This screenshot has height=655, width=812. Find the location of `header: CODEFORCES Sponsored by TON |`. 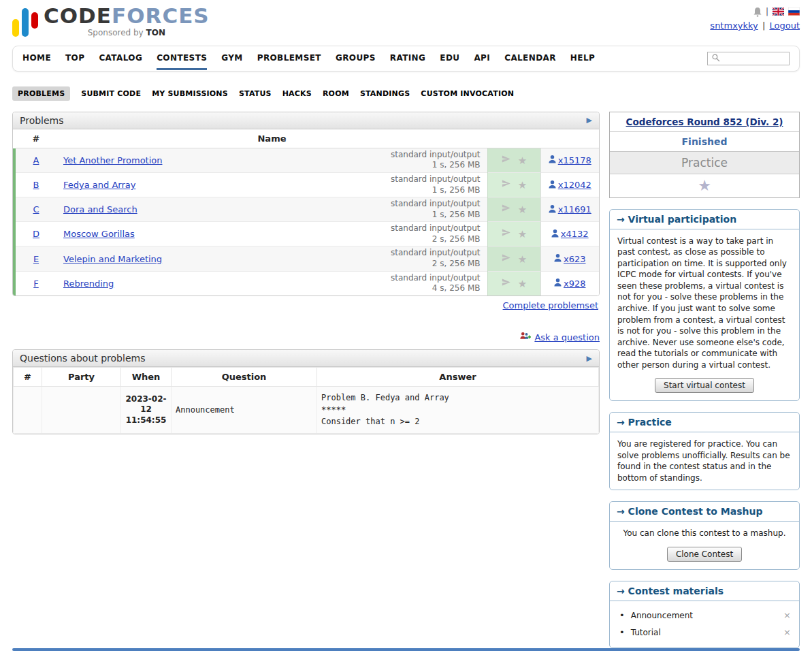

header: CODEFORCES Sponsored by TON | is located at coordinates (406, 22).